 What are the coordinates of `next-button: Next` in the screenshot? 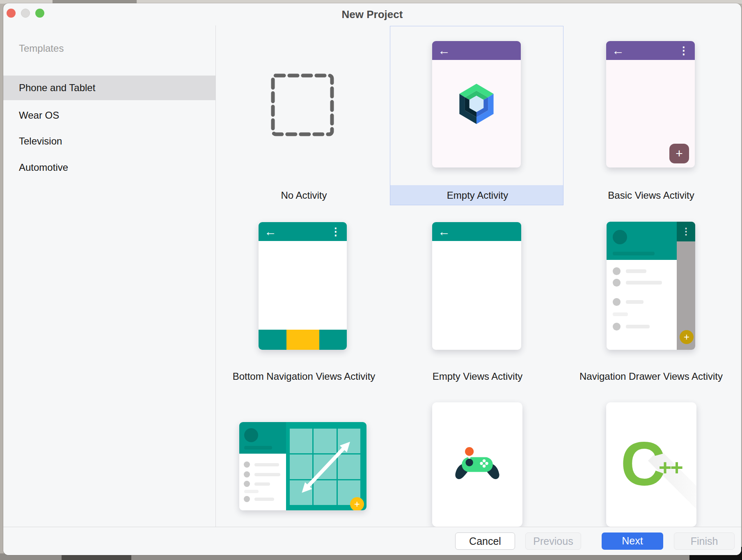 It's located at (632, 541).